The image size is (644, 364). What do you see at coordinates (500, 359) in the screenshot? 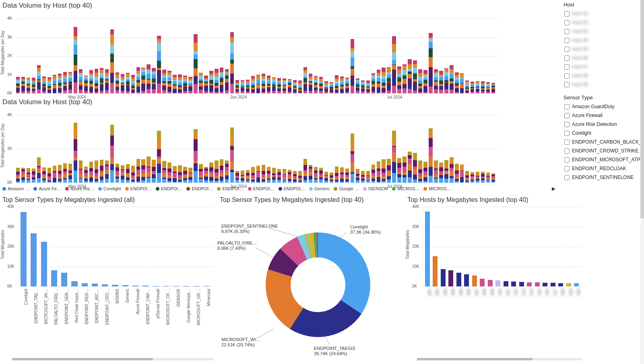
I see `chart-h-scrollbar` at bounding box center [500, 359].